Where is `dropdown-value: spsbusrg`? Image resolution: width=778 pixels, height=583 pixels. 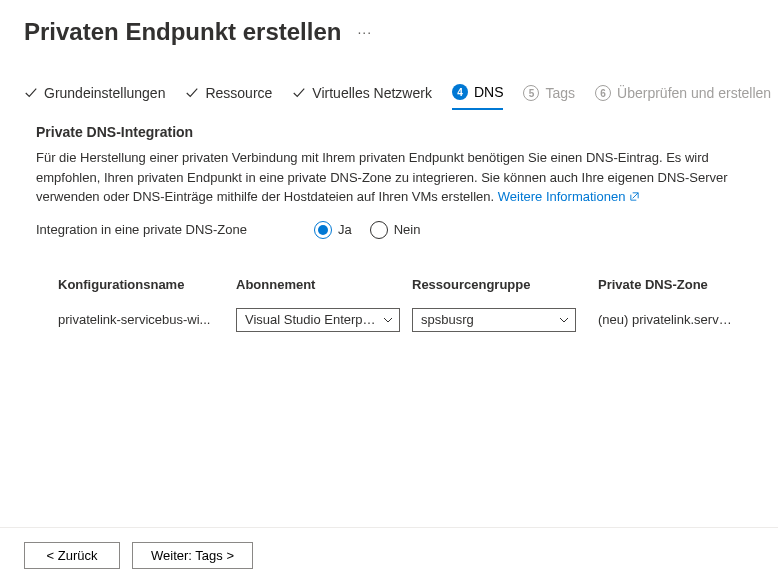 dropdown-value: spsbusrg is located at coordinates (448, 320).